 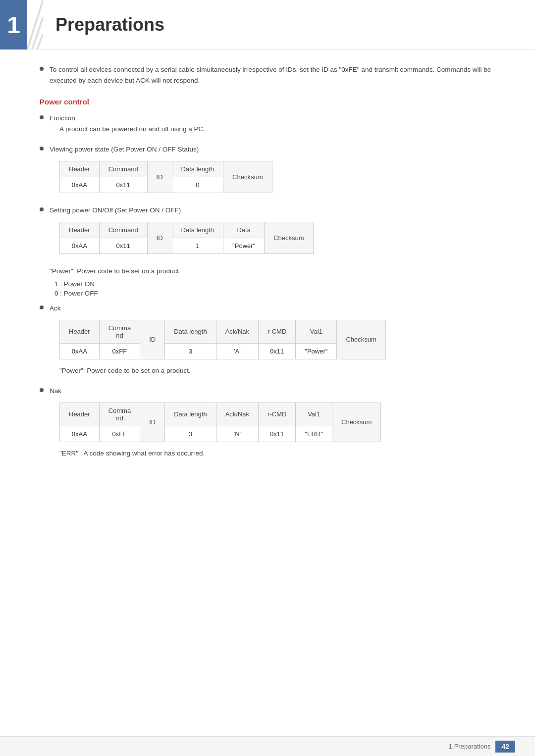 I want to click on th-nak-checksum: Checksum, so click(x=357, y=422).